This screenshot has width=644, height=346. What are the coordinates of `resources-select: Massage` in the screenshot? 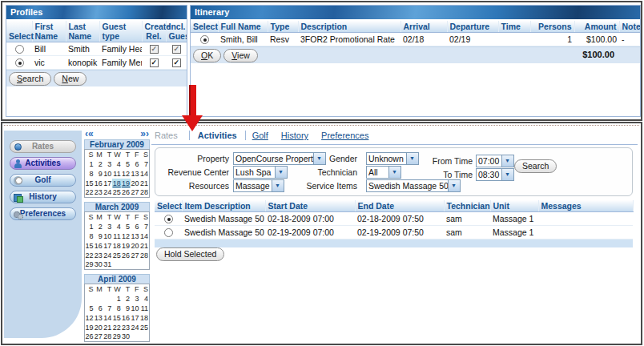 It's located at (259, 186).